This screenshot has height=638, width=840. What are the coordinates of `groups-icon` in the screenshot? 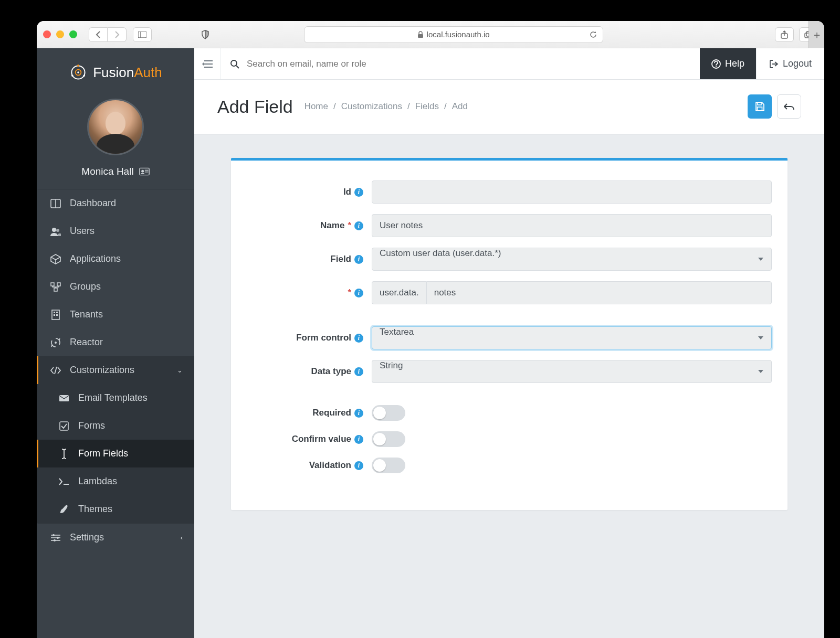 It's located at (56, 287).